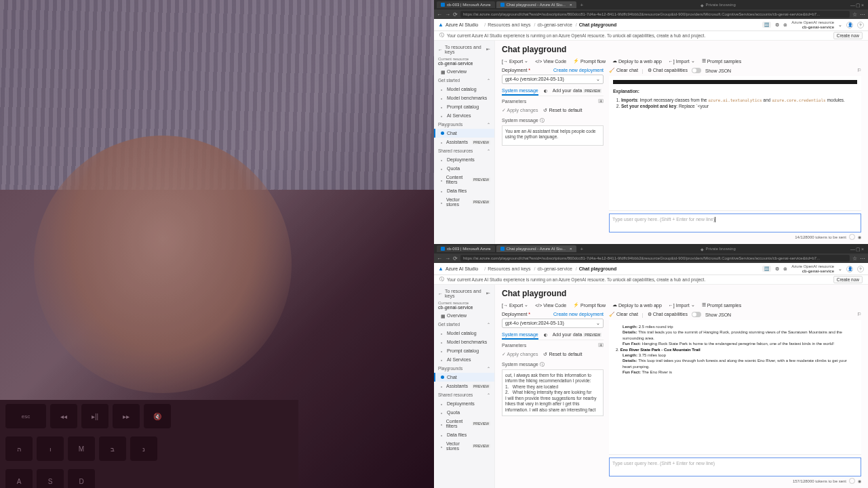 This screenshot has height=488, width=868. Describe the element at coordinates (735, 223) in the screenshot. I see `chat-input: Type user query here. (Shift + Enter for…` at that location.